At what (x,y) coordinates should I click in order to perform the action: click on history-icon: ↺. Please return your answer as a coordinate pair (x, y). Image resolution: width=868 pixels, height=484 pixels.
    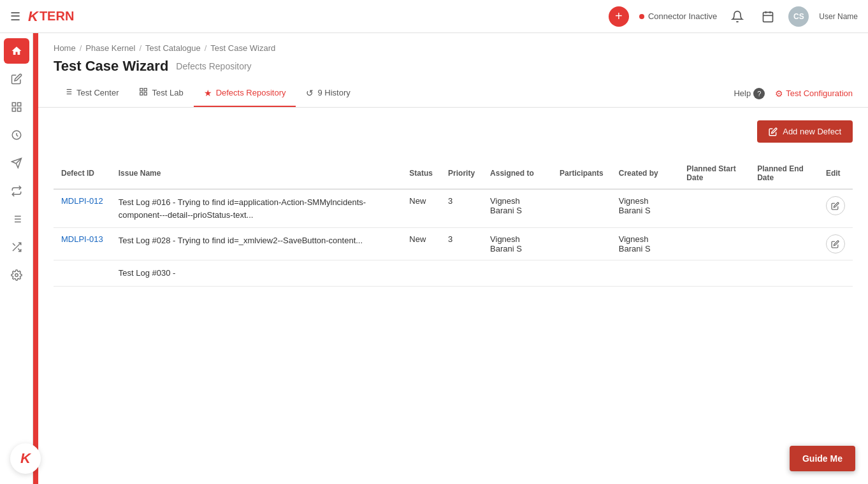
    Looking at the image, I should click on (310, 93).